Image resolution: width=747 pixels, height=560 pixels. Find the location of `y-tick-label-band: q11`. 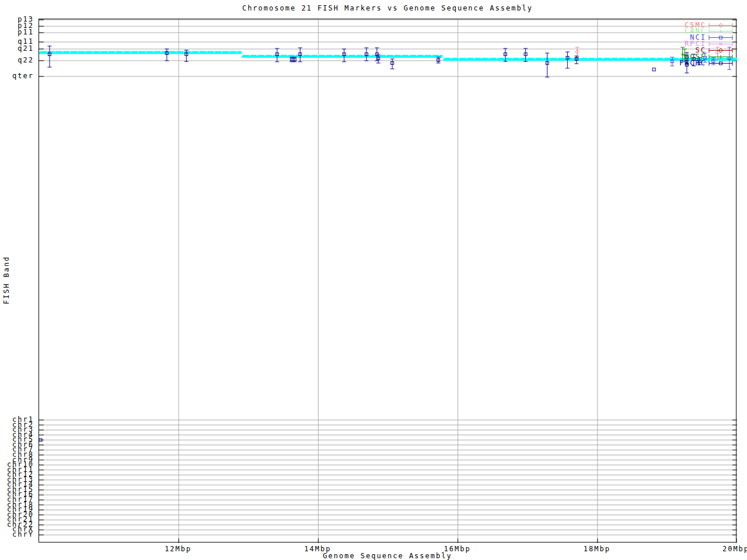

y-tick-label-band: q11 is located at coordinates (17, 41).